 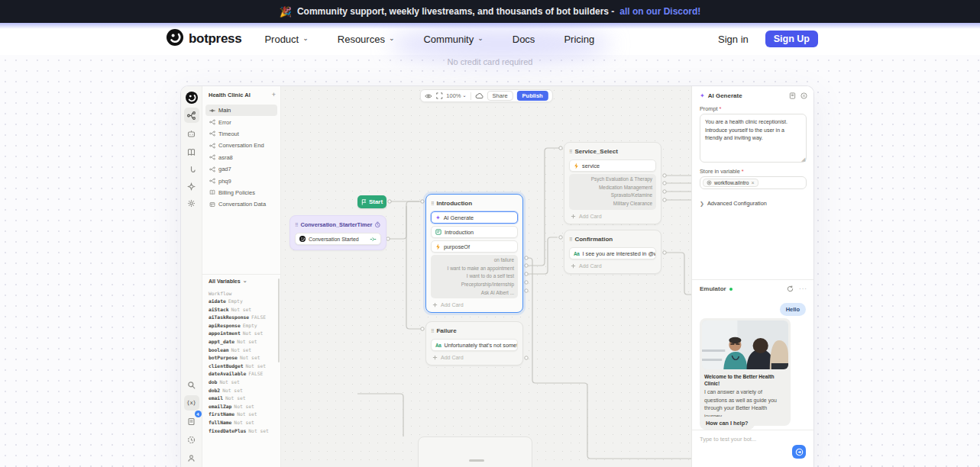 What do you see at coordinates (241, 334) in the screenshot?
I see `variable-row: appointmentNot set` at bounding box center [241, 334].